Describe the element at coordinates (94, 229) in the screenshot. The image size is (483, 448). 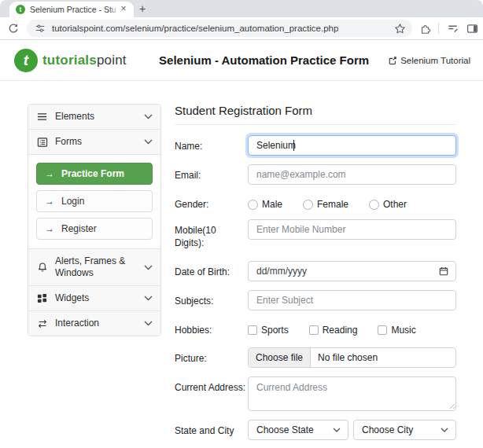
I see `sidebar-item-register: → Register` at that location.